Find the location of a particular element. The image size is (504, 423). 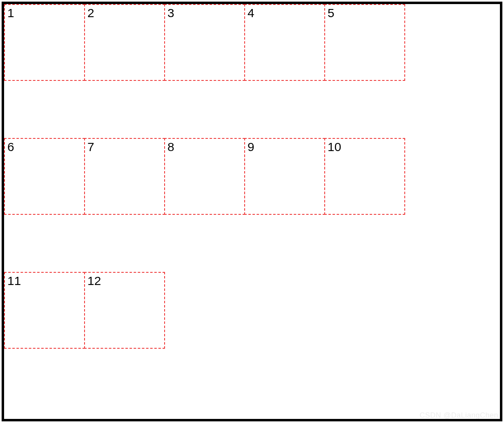

grid-cell: 8 is located at coordinates (205, 176).